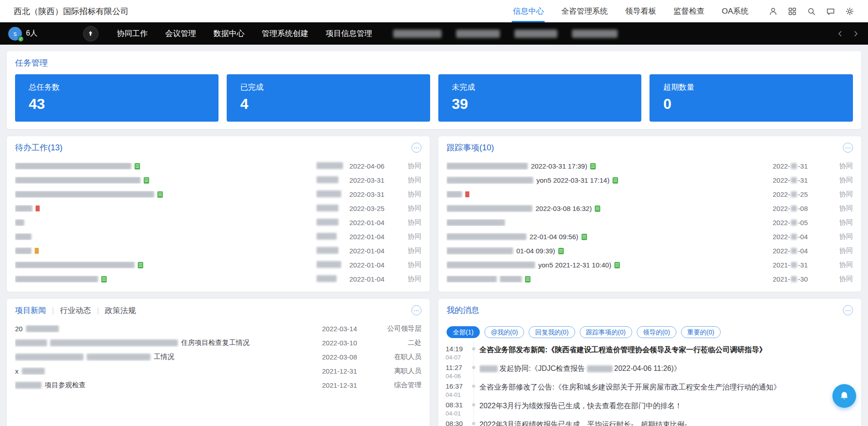 Image resolution: width=868 pixels, height=426 pixels. What do you see at coordinates (68, 311) in the screenshot?
I see `news-tab: 行业动态` at bounding box center [68, 311].